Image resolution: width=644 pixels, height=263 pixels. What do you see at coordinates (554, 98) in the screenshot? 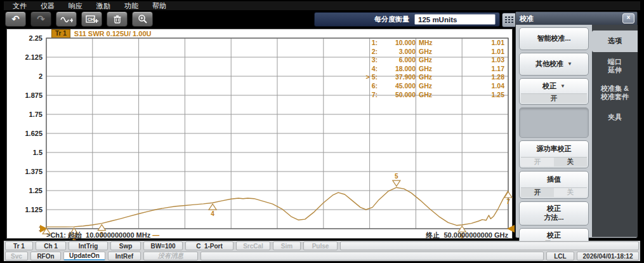
I see `correction-state: 开` at bounding box center [554, 98].